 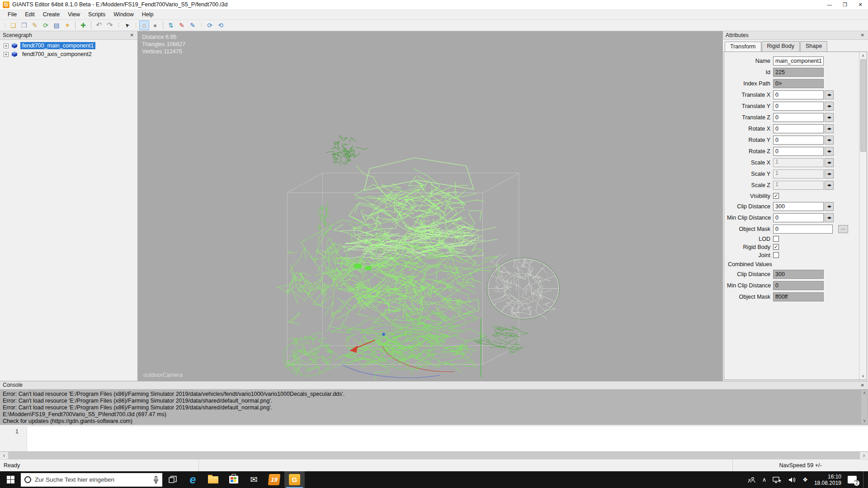 What do you see at coordinates (798, 129) in the screenshot?
I see `rotate-x-input` at bounding box center [798, 129].